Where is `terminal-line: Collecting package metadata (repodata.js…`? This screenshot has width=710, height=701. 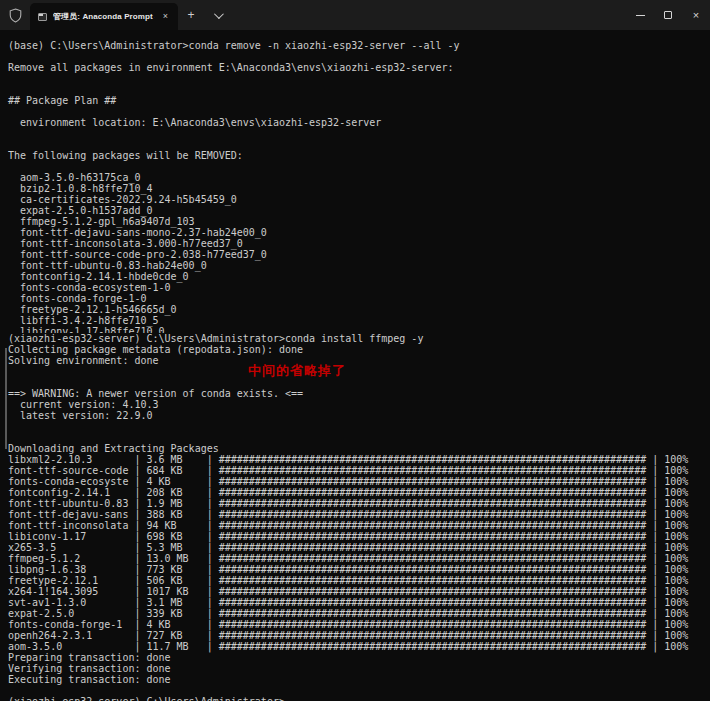 terminal-line: Collecting package metadata (repodata.js… is located at coordinates (359, 350).